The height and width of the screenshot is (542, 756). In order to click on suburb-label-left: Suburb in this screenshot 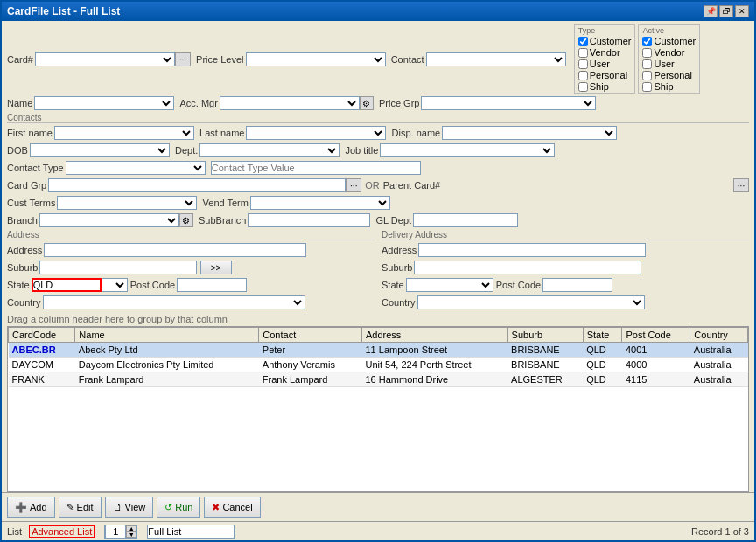, I will do `click(23, 268)`.